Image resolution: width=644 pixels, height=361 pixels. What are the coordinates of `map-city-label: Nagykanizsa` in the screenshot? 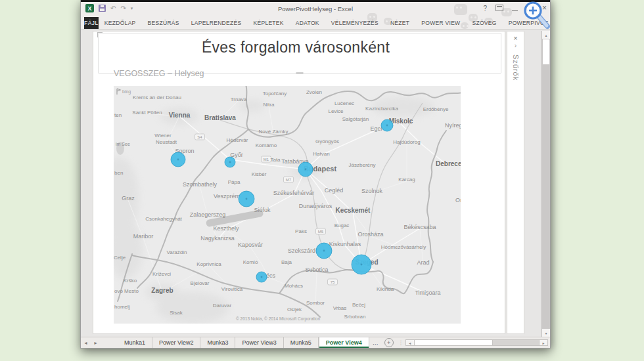 It's located at (218, 238).